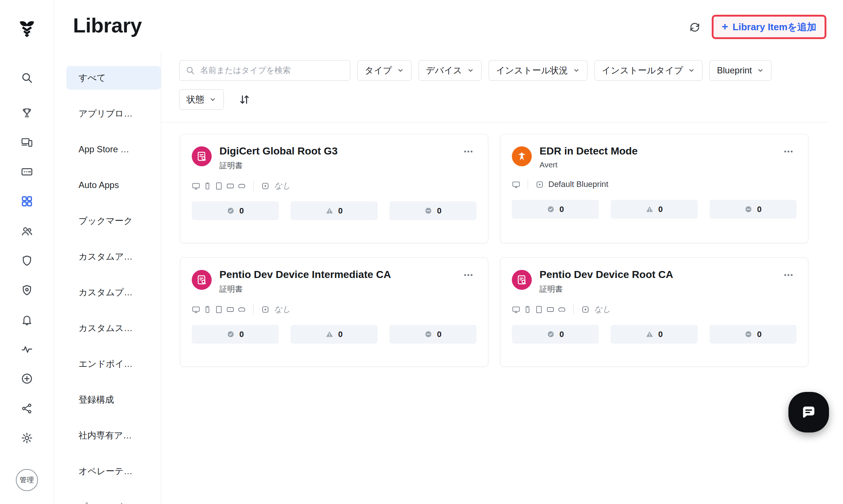 The height and width of the screenshot is (504, 843). Describe the element at coordinates (201, 100) in the screenshot. I see `filter-state-dropdown: 状態` at that location.